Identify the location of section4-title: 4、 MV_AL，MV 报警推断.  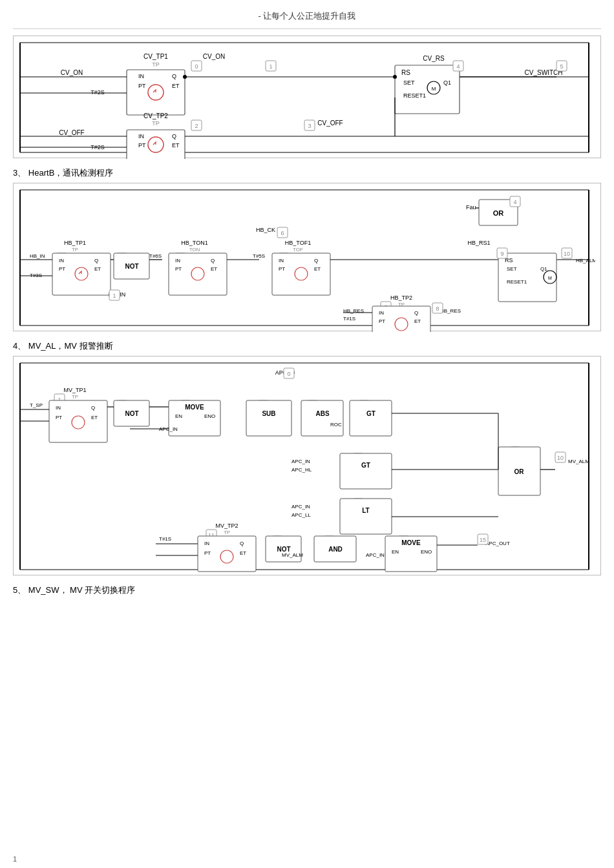
(307, 346).